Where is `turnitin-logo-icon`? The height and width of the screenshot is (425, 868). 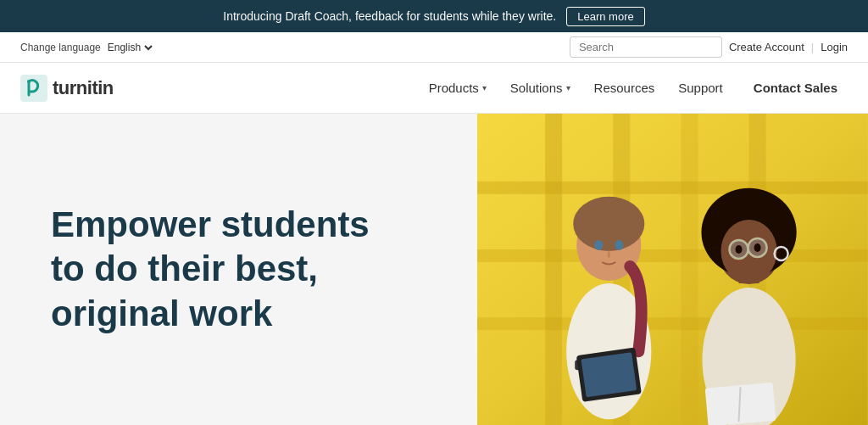
turnitin-logo-icon is located at coordinates (34, 88).